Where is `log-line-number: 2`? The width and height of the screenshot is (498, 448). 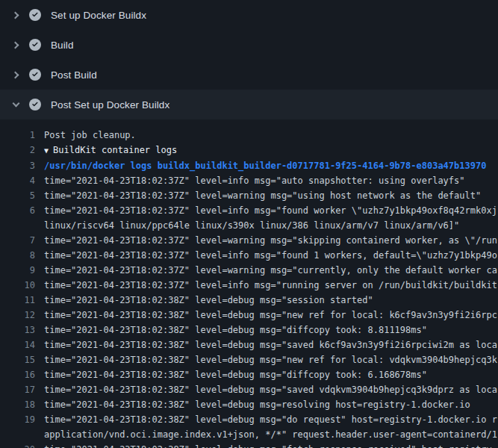
log-line-number: 2 is located at coordinates (18, 151).